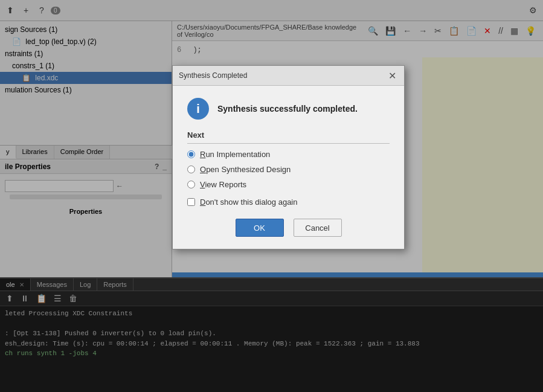 Image resolution: width=543 pixels, height=392 pixels. Describe the element at coordinates (289, 155) in the screenshot. I see `radio-option-run-implementation: Run Implementation` at that location.